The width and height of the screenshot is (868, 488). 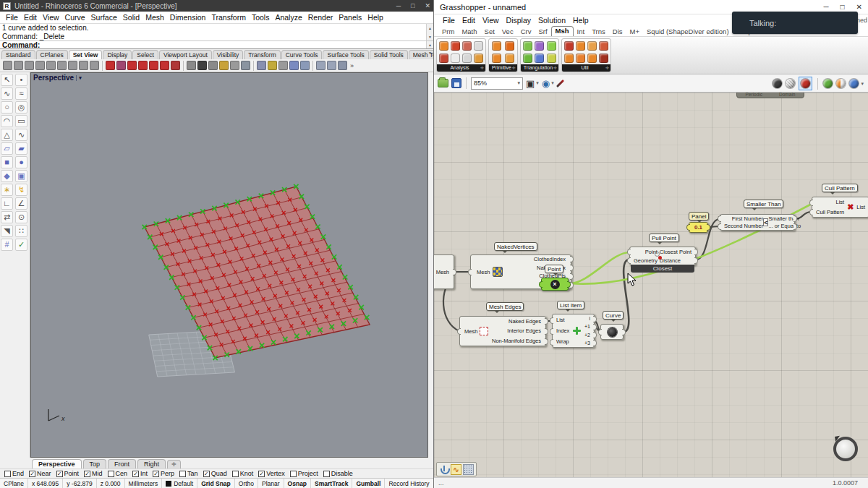 I want to click on rhino-menu-analyze: Analyze, so click(x=288, y=17).